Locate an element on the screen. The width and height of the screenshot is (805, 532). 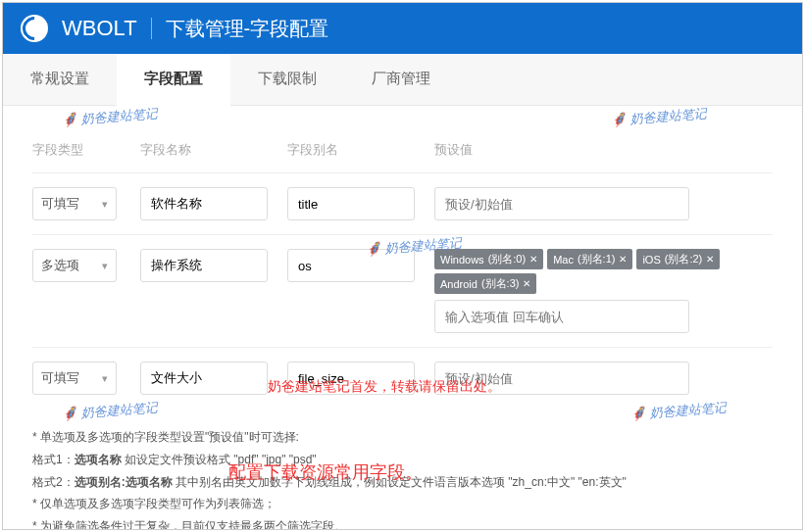
option-tag: iOS(别名:2)✕ is located at coordinates (679, 259).